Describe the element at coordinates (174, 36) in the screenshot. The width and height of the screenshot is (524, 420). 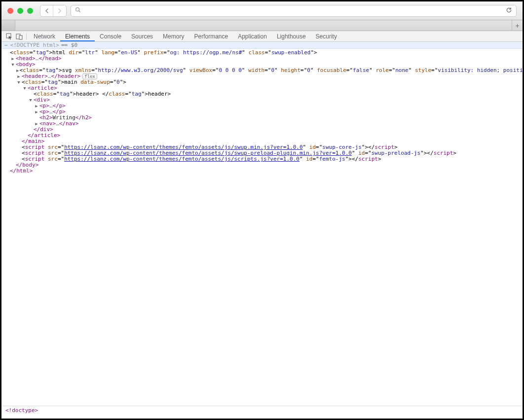
I see `tab-memory: Memory` at that location.